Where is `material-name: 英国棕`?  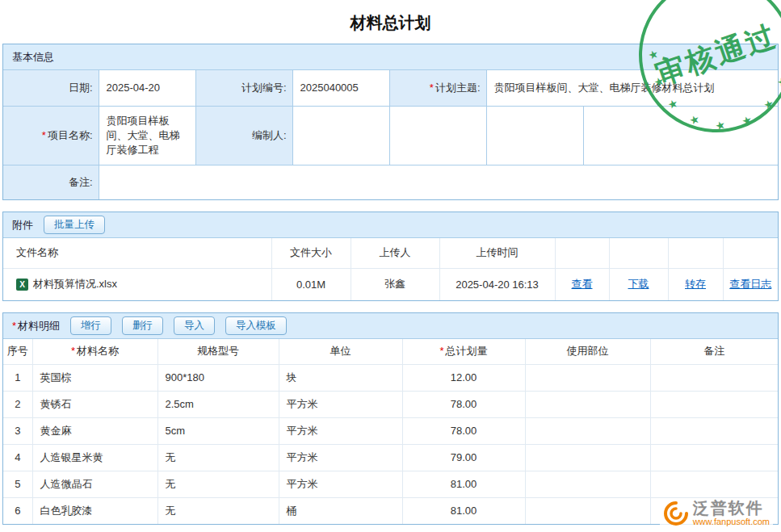 material-name: 英国棕 is located at coordinates (95, 378).